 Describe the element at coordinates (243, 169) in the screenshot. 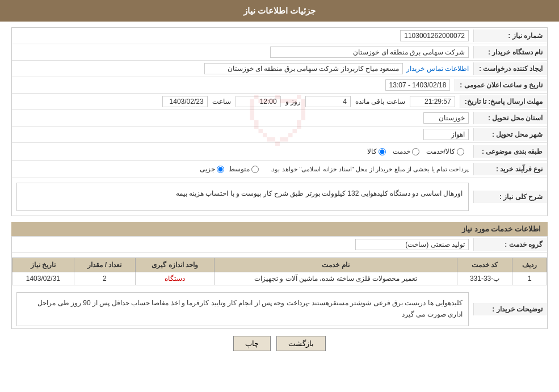

I see `purchase-type-value-cell: پرداخت تمام یا بخشی از مبلغ خریدار از مح…` at that location.